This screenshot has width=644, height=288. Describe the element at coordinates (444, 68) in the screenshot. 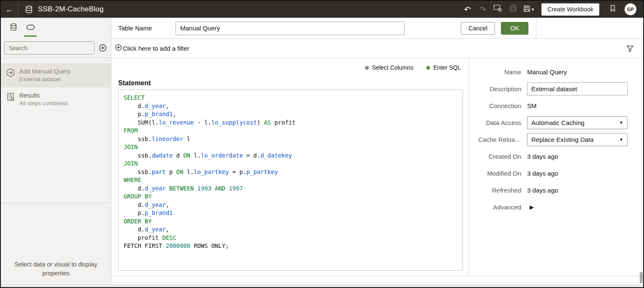

I see `step-enter-sql: Enter SQL` at that location.